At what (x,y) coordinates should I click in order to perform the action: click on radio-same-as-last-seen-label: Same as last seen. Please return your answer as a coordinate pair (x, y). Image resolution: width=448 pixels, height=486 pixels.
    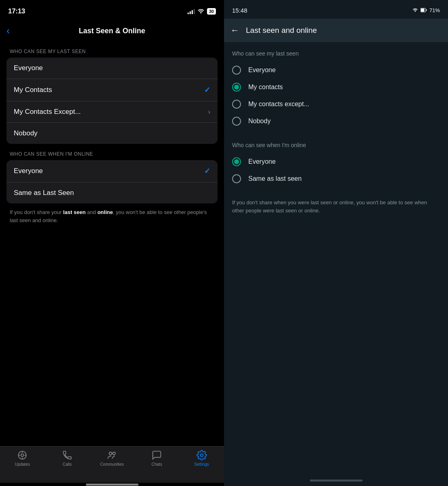
    Looking at the image, I should click on (275, 179).